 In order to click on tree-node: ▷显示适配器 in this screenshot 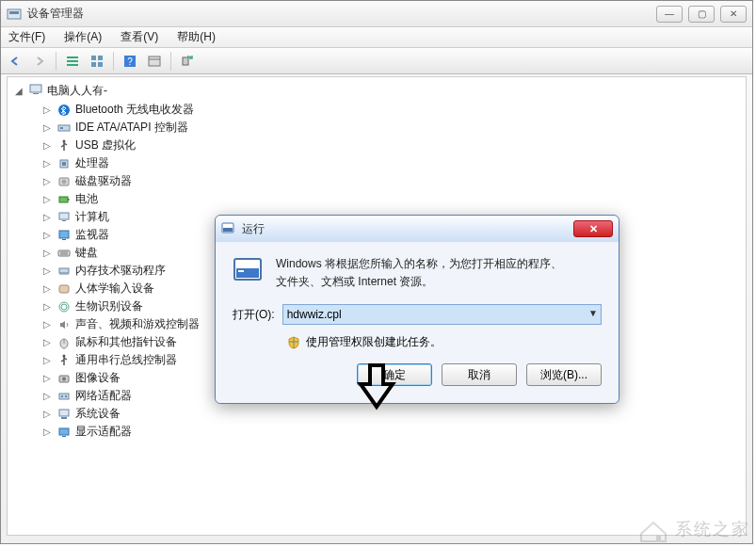, I will do `click(377, 431)`.